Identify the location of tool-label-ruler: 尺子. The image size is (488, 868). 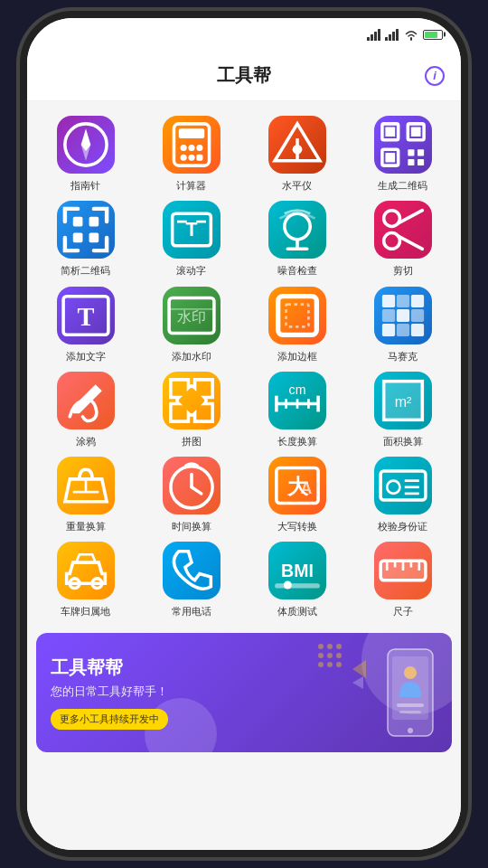
(403, 611).